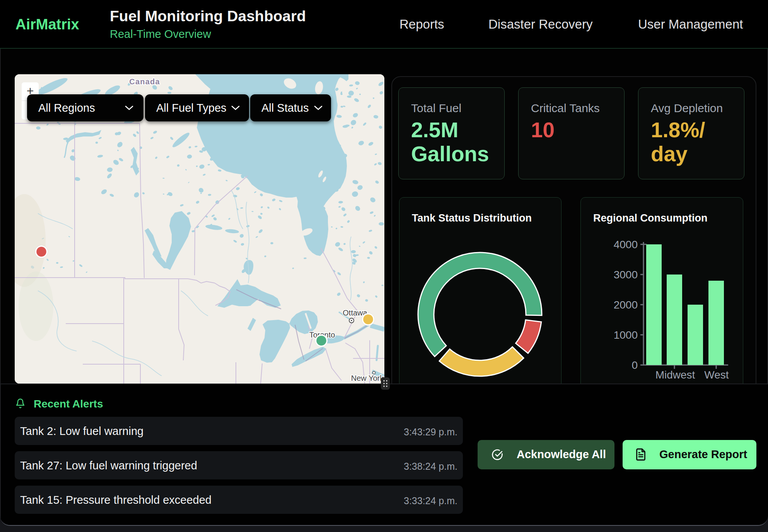 The height and width of the screenshot is (532, 768). I want to click on svg-text: Midwest, so click(675, 375).